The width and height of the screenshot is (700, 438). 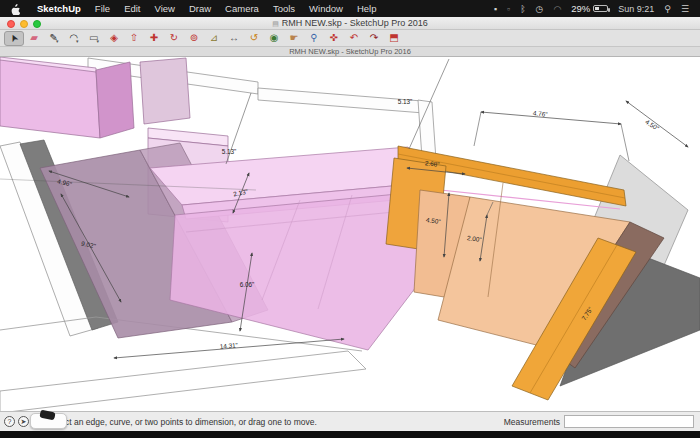 I want to click on eraser-icon: ▰, so click(x=34, y=38).